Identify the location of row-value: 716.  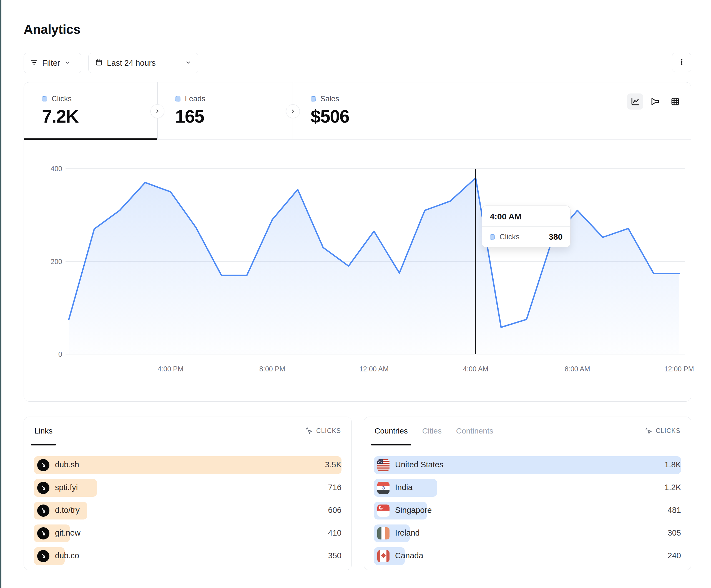
(335, 487).